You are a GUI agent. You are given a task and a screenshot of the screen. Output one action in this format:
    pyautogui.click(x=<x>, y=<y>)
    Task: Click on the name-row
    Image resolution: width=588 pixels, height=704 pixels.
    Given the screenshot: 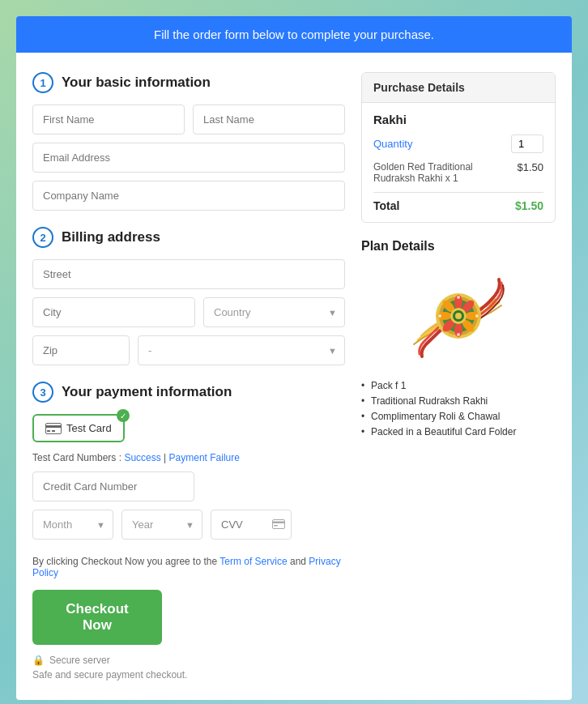 What is the action you would take?
    pyautogui.click(x=189, y=120)
    